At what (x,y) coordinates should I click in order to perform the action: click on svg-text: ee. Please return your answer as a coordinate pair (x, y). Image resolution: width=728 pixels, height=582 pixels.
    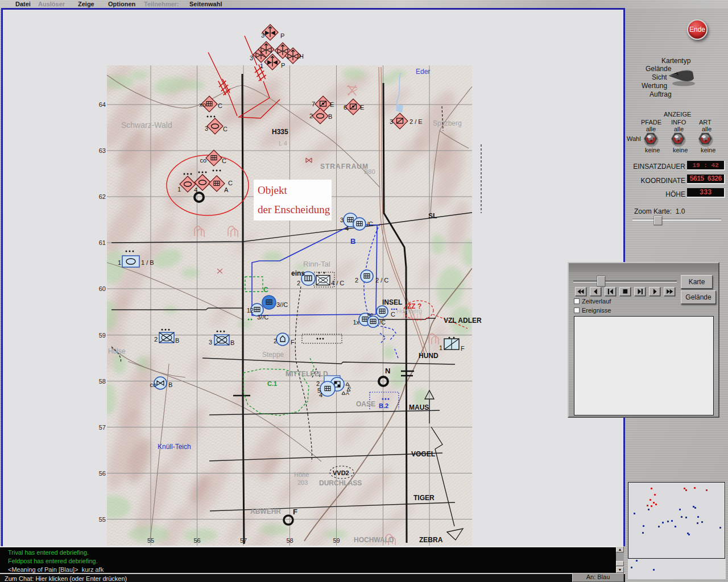
    Looking at the image, I should click on (370, 314).